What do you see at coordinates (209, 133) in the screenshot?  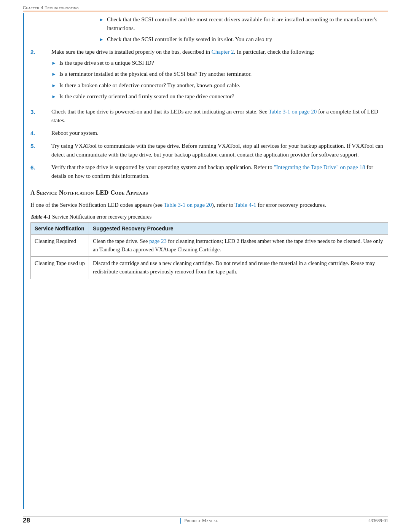 I see `numbered-item-4: 4. Reboot your system.` at bounding box center [209, 133].